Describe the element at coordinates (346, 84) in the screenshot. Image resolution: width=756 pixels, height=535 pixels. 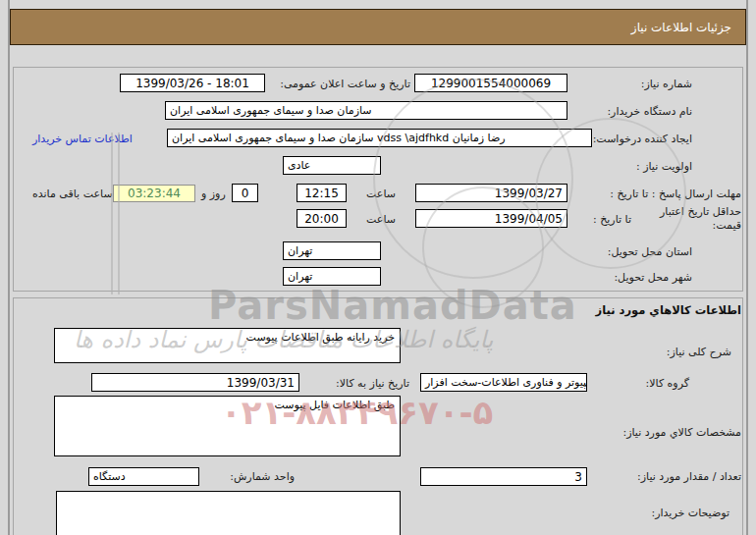
I see `announce-datetime-label: تاریخ و ساعت اعلان عمومی:` at that location.